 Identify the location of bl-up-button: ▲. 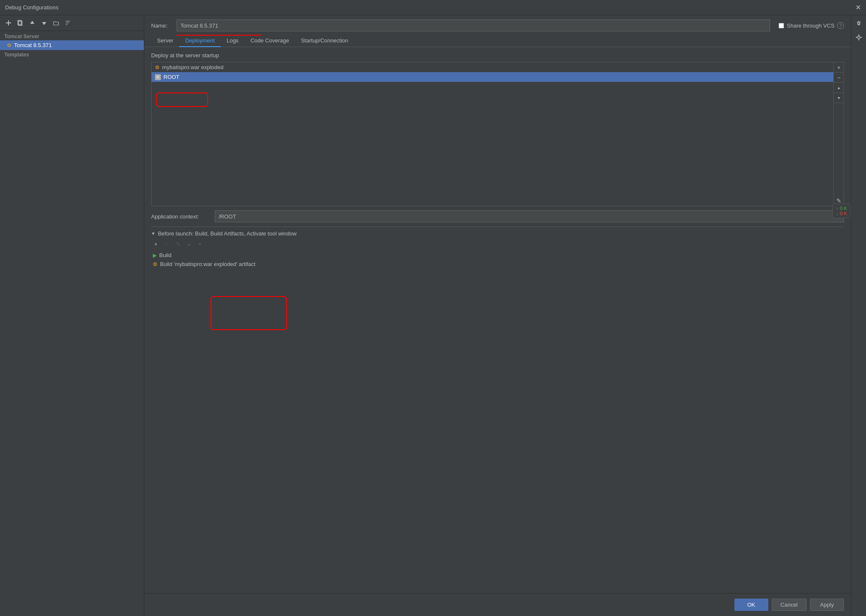
(189, 244).